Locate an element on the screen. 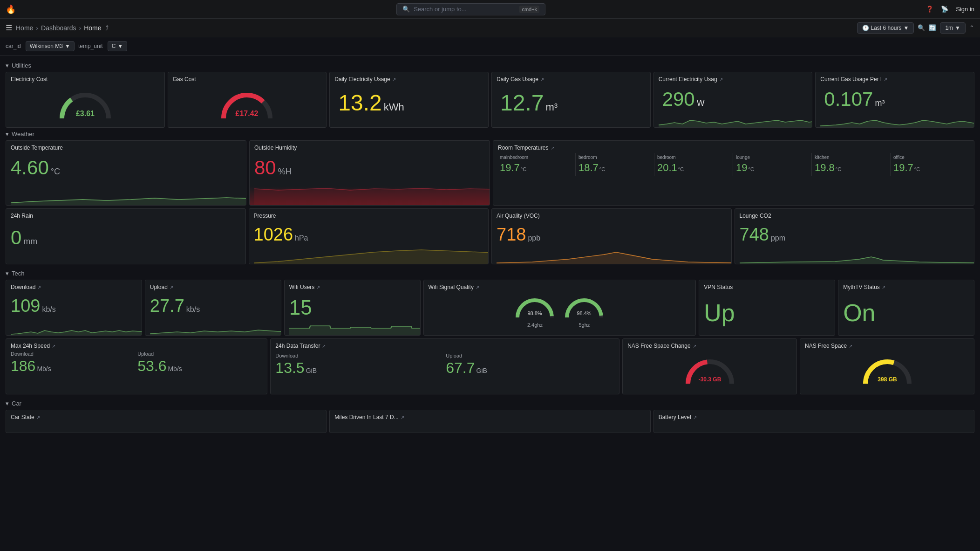 The height and width of the screenshot is (551, 980). car-id-label: car_id is located at coordinates (13, 46).